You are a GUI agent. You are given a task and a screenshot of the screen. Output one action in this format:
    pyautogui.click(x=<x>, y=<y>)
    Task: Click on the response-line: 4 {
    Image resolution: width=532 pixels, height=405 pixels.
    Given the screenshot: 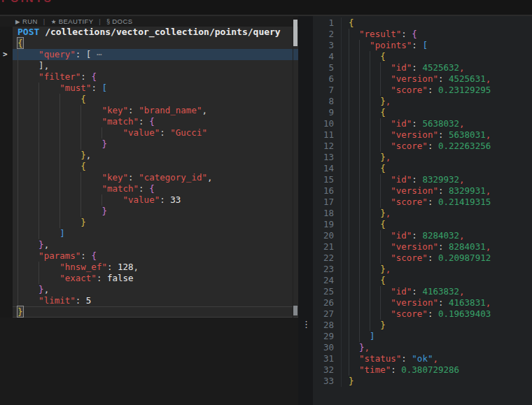 What is the action you would take?
    pyautogui.click(x=423, y=57)
    